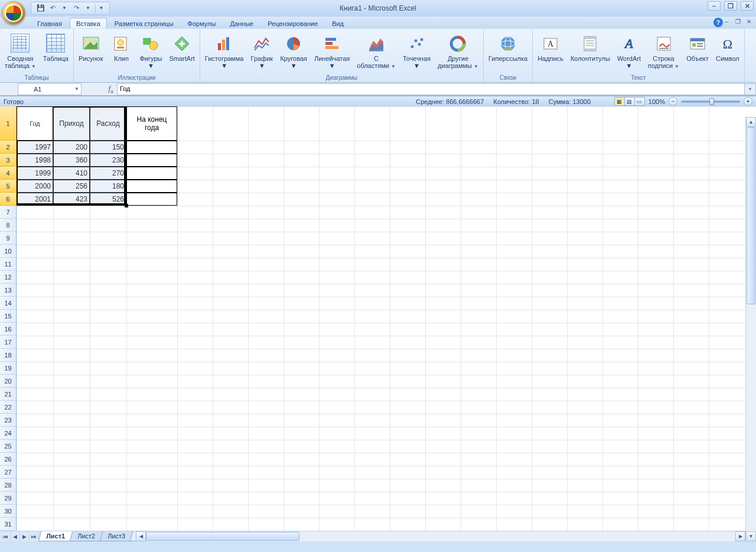 The width and height of the screenshot is (756, 552). I want to click on undo-icon: ↶, so click(53, 8).